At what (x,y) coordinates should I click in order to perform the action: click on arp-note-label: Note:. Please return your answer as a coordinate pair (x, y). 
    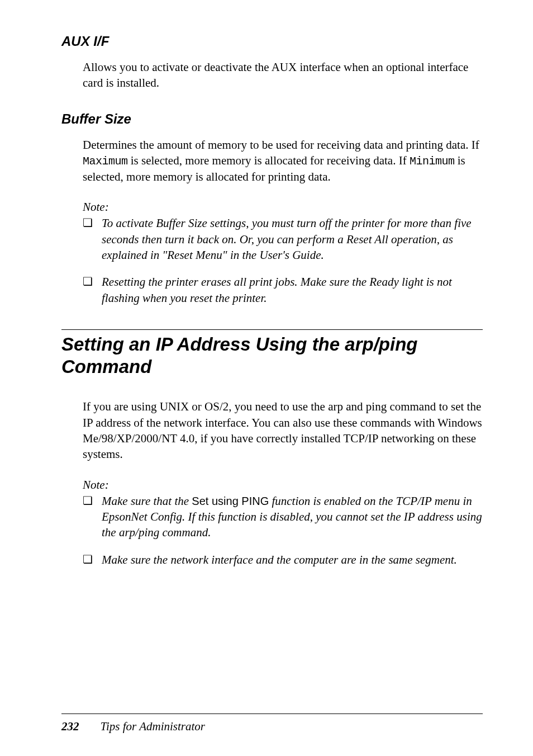
    Looking at the image, I should click on (283, 485).